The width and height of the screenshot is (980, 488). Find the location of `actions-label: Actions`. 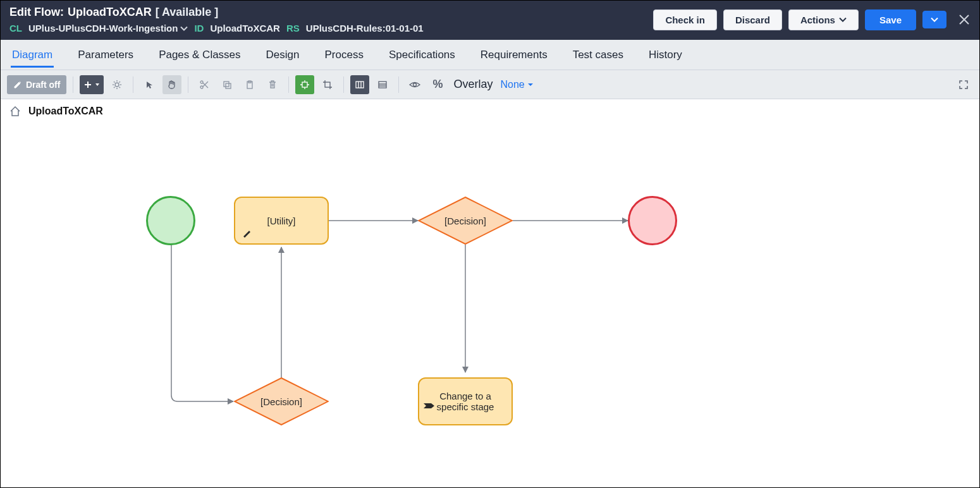

actions-label: Actions is located at coordinates (818, 20).